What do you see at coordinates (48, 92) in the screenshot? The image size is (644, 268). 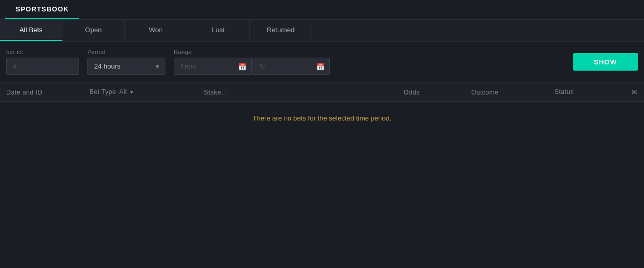 I see `col-date-id: Date and ID` at bounding box center [48, 92].